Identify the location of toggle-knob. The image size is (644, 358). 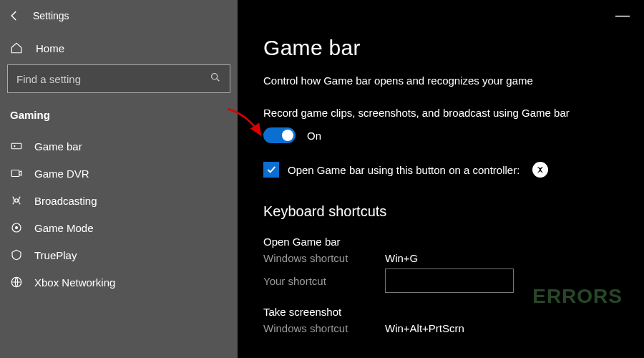
(288, 135).